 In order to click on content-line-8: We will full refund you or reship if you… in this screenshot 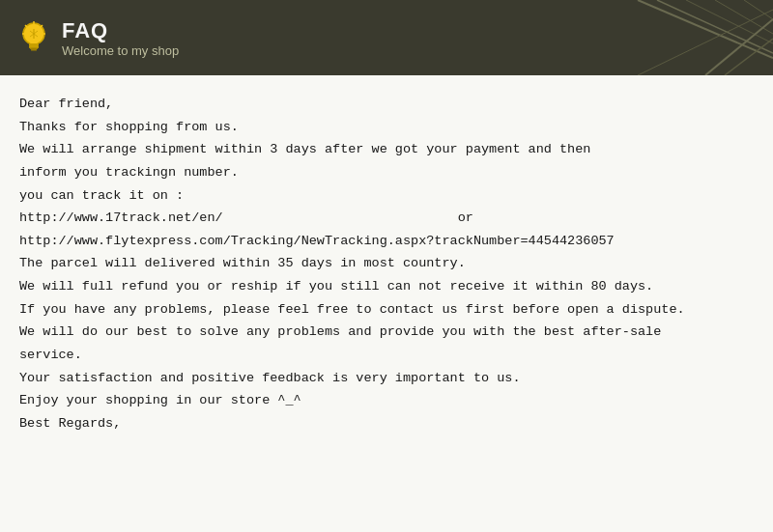, I will do `click(386, 287)`.